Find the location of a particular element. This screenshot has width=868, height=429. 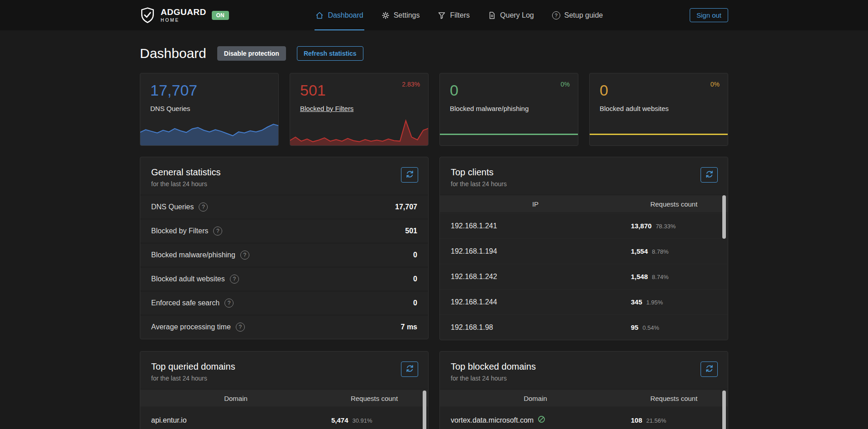

card-title: General statistics is located at coordinates (284, 172).